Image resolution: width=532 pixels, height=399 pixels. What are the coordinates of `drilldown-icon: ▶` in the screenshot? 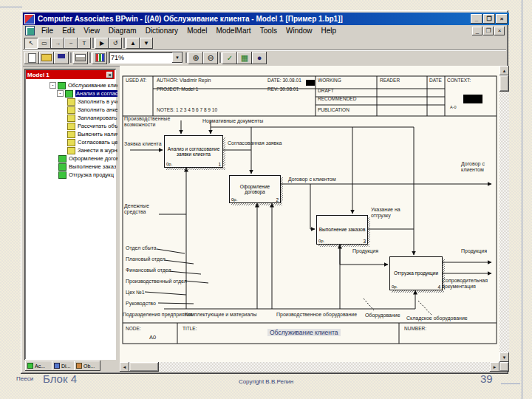 It's located at (102, 43).